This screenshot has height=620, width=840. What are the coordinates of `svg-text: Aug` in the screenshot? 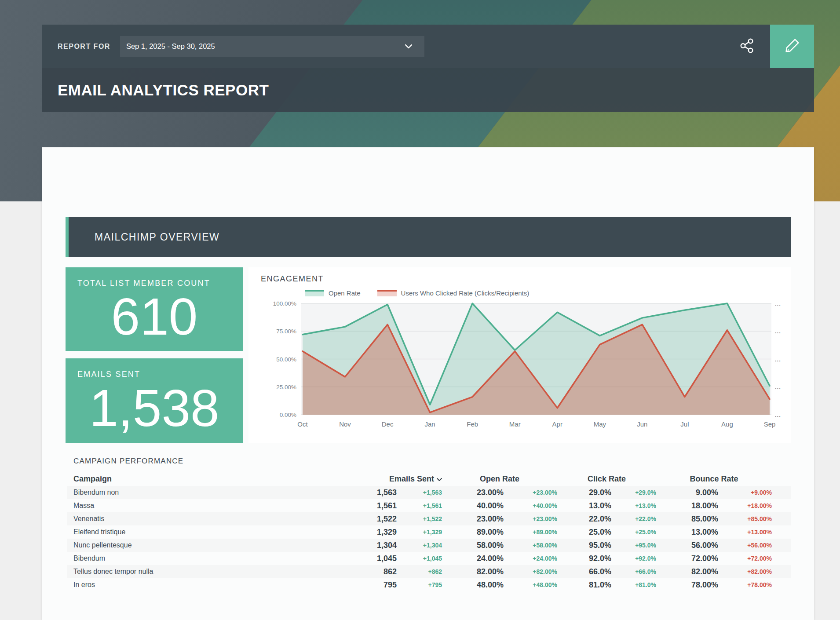 It's located at (727, 424).